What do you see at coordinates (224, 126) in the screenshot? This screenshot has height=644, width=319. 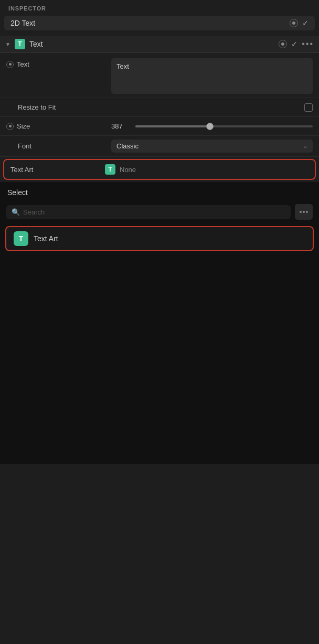 I see `size-slider` at bounding box center [224, 126].